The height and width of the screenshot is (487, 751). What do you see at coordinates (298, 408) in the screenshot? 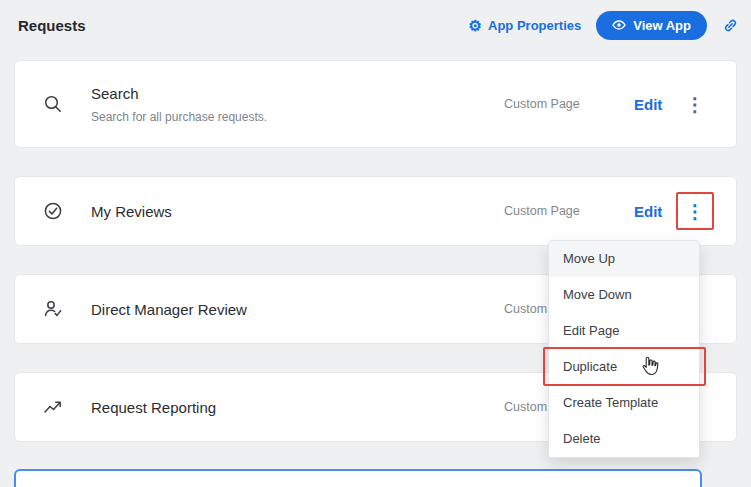
I see `row-text-block: Request Reporting` at bounding box center [298, 408].